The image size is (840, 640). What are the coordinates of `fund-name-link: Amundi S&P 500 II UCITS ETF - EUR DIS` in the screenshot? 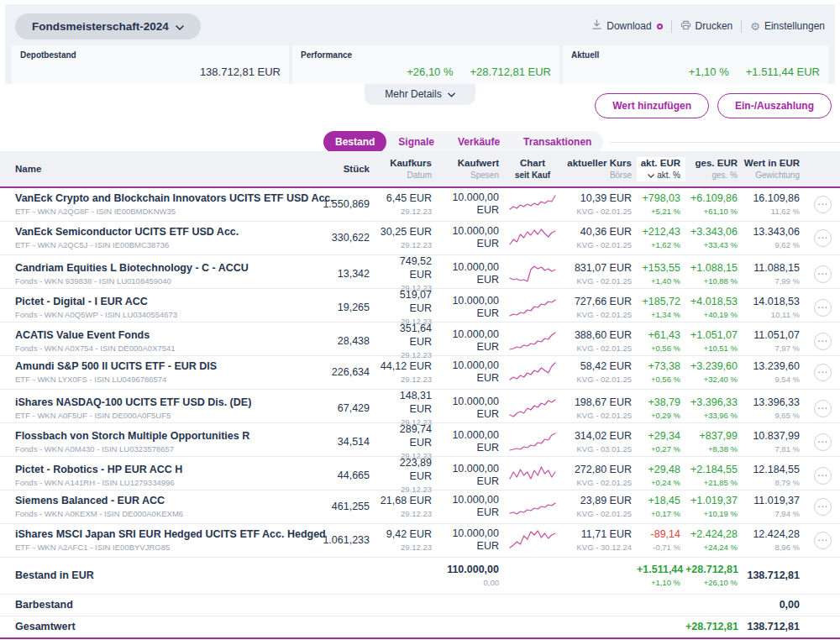 It's located at (166, 367).